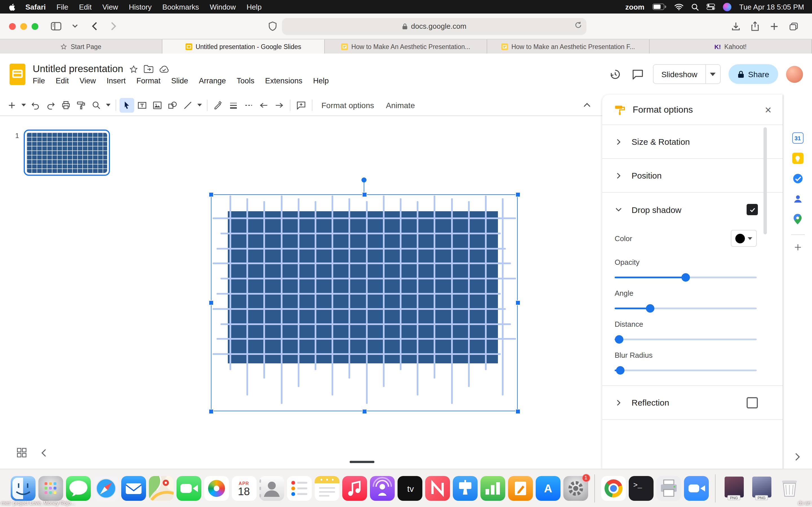  Describe the element at coordinates (364, 180) in the screenshot. I see `rotation-handle` at that location.